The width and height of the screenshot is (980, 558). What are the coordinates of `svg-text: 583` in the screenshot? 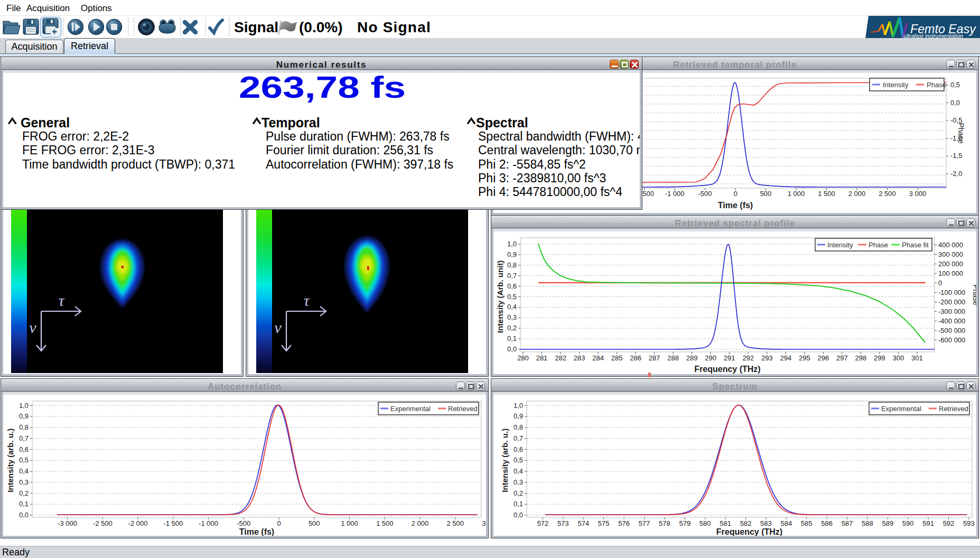 It's located at (766, 523).